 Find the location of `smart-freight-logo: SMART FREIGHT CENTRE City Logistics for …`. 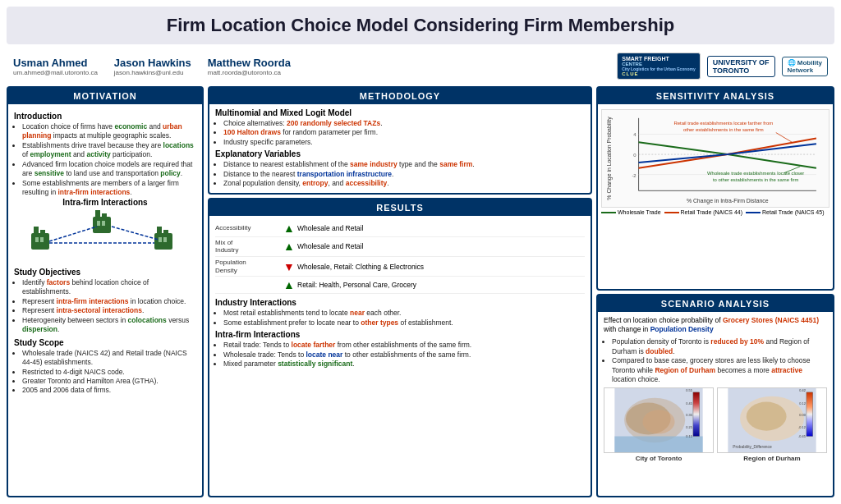

smart-freight-logo: SMART FREIGHT CENTRE City Logistics for … is located at coordinates (659, 66).